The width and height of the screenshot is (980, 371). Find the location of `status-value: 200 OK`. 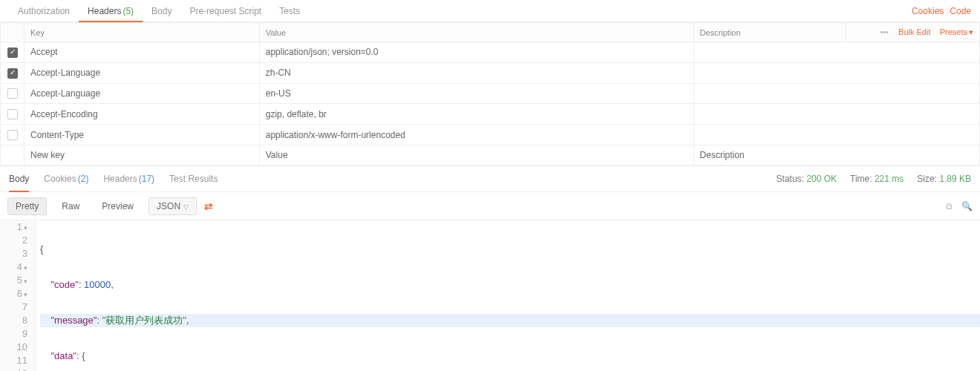

status-value: 200 OK is located at coordinates (821, 179).